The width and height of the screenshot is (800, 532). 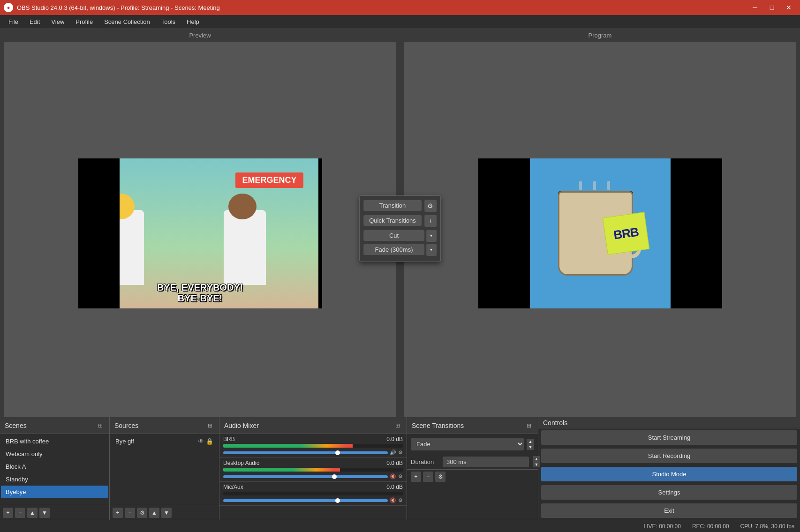 I want to click on transition-spin-up: ▲, so click(x=530, y=442).